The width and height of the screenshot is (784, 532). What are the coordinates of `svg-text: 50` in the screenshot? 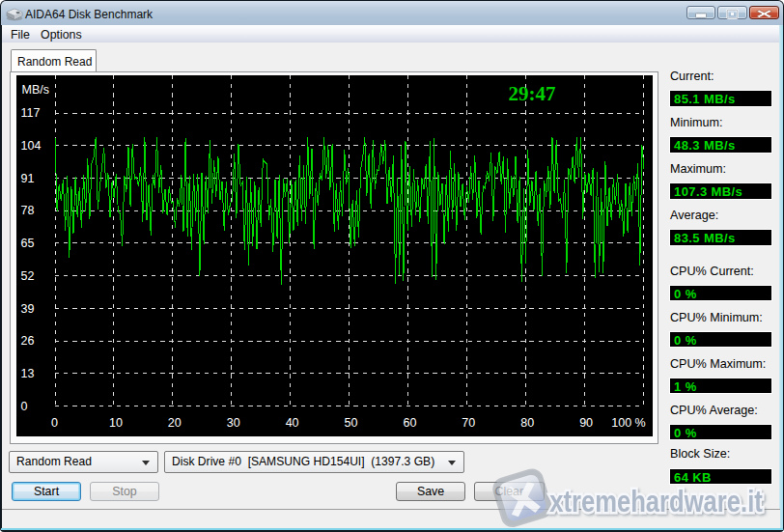 It's located at (351, 423).